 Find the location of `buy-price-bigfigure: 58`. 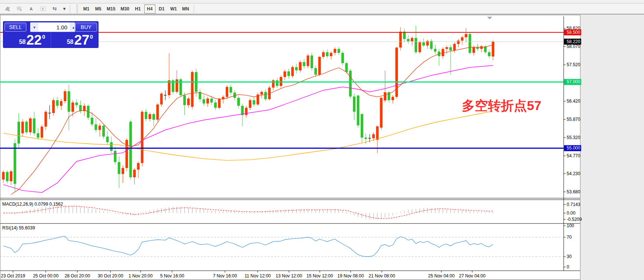

buy-price-bigfigure: 58 is located at coordinates (70, 42).